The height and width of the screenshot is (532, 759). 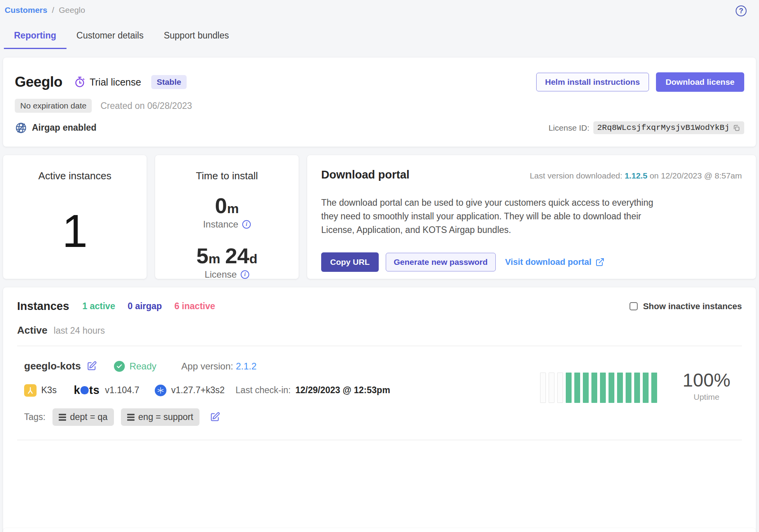 I want to click on customer-name: Geeglo, so click(x=38, y=82).